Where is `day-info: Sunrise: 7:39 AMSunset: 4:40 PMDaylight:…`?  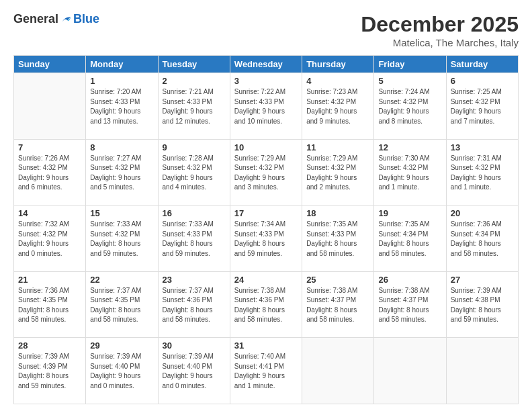
day-info: Sunrise: 7:39 AMSunset: 4:40 PMDaylight:… is located at coordinates (122, 371).